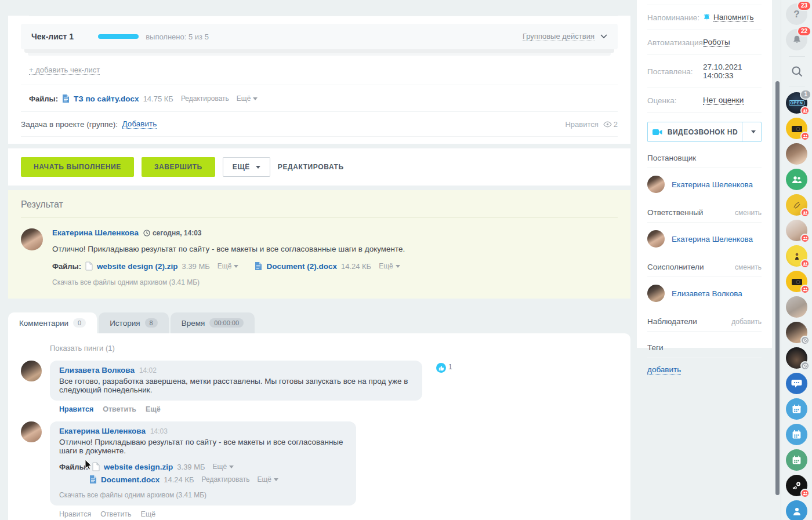  Describe the element at coordinates (236, 386) in the screenshot. I see `comment-text: Все готово, разработка завершена, метки …` at that location.